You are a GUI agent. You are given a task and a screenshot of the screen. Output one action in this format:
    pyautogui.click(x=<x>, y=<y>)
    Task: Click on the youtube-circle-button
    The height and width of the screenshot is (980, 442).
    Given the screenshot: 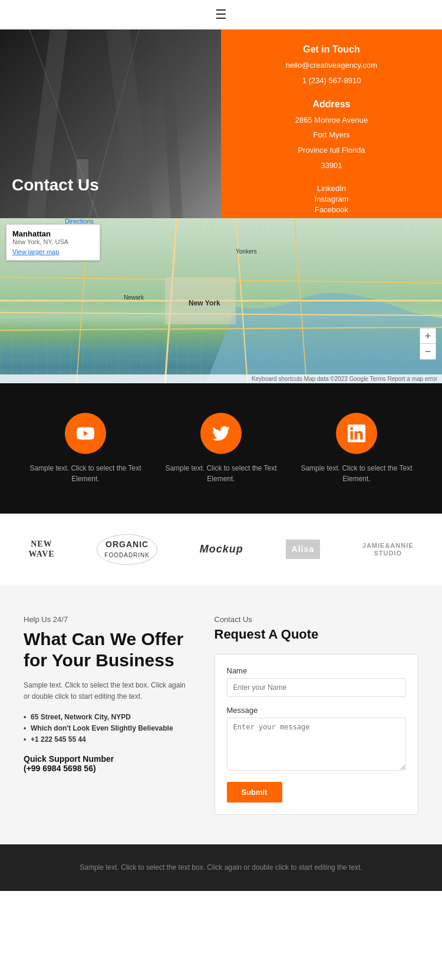 What is the action you would take?
    pyautogui.click(x=85, y=433)
    